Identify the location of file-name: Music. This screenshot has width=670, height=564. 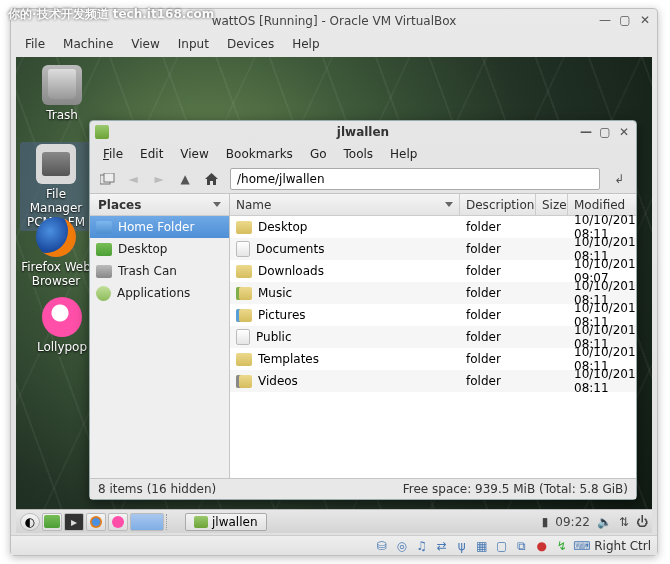
(275, 293).